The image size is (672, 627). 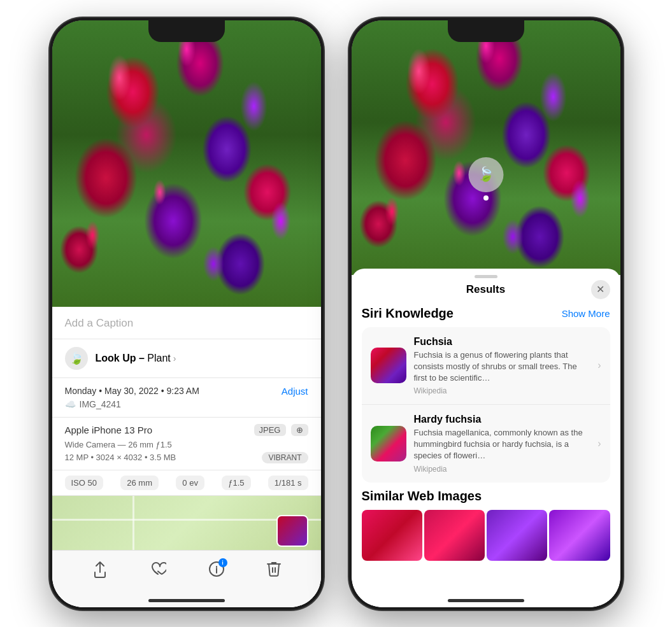 What do you see at coordinates (408, 313) in the screenshot?
I see `siri-knowledge-title: Siri Knowledge` at bounding box center [408, 313].